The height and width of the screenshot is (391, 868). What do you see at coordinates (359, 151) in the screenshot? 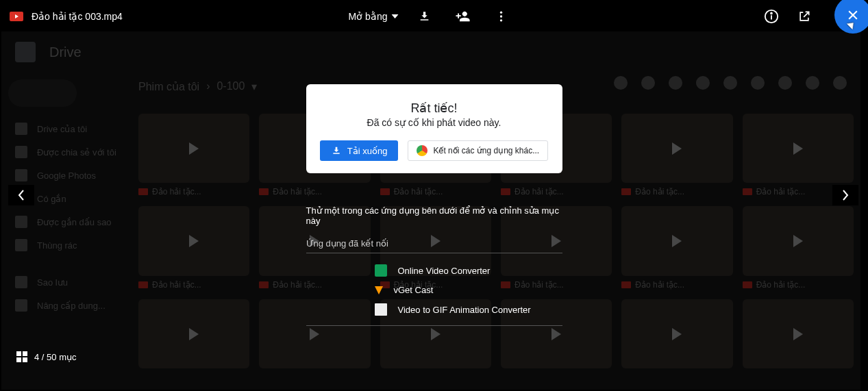
I see `download-button: Tải xuống` at bounding box center [359, 151].